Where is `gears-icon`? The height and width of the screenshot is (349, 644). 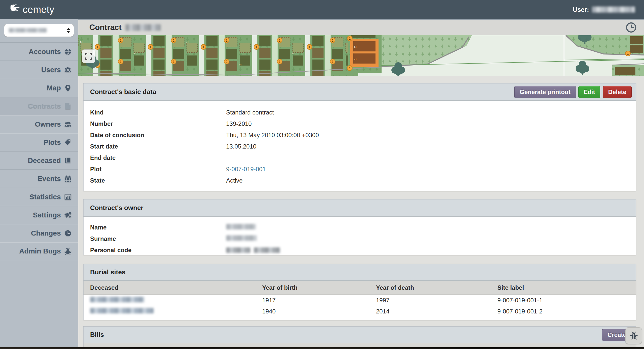 gears-icon is located at coordinates (68, 215).